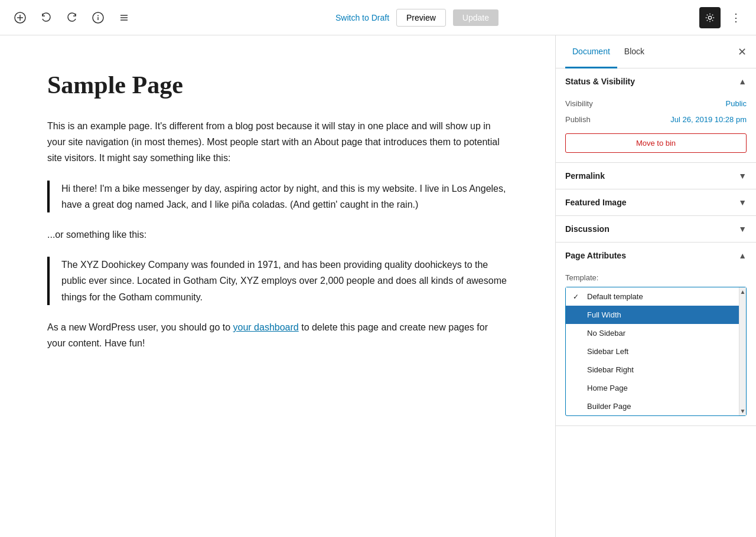 The image size is (756, 537). I want to click on section-permalink-title: Permalink, so click(585, 176).